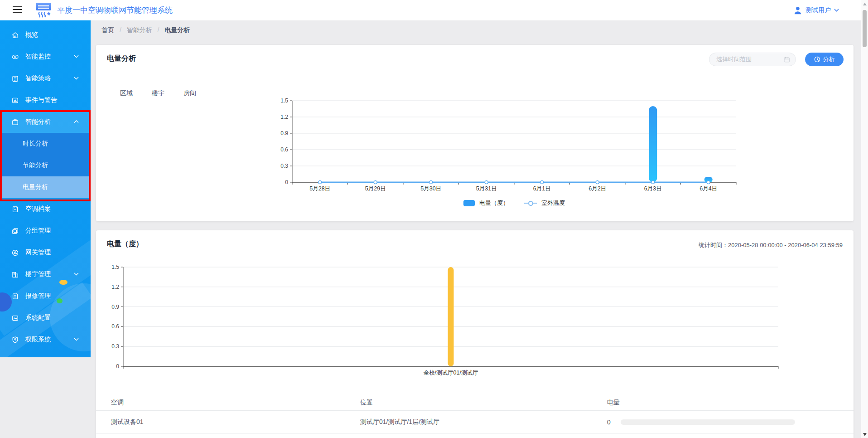 The image size is (868, 438). What do you see at coordinates (400, 422) in the screenshot?
I see `cell-location: 测试厅01/测试厅/1层/测试厅` at bounding box center [400, 422].